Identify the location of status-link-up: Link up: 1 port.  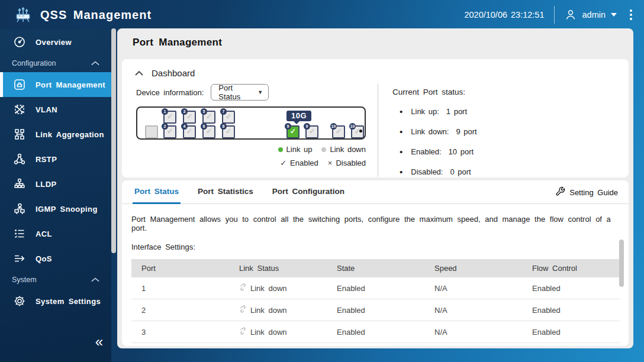
(510, 111).